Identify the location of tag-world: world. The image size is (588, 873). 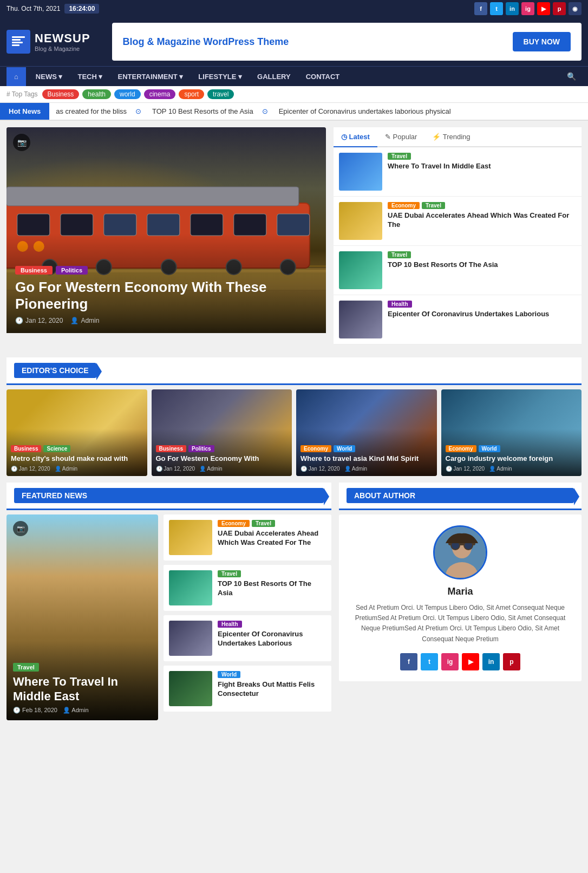
(128, 94).